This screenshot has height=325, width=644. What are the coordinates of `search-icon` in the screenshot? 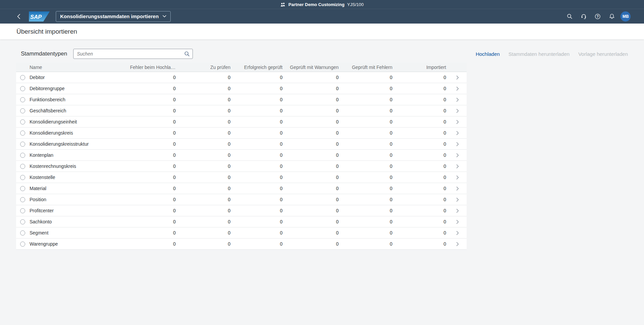 It's located at (570, 16).